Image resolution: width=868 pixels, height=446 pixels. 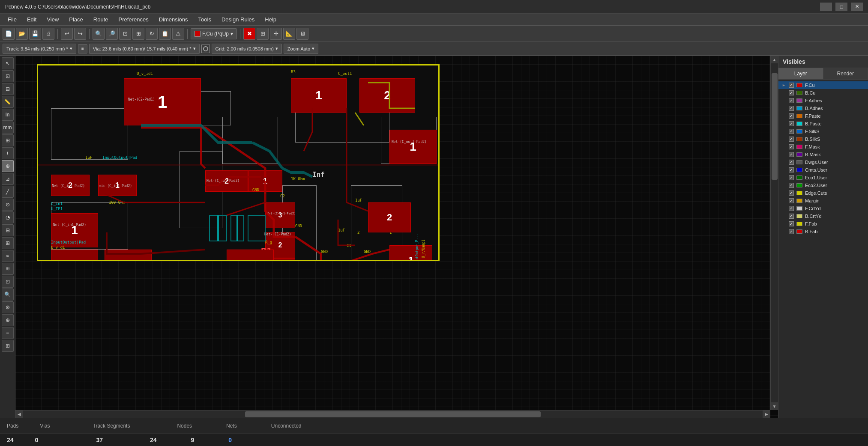 I want to click on unknown-2: ⊞, so click(x=8, y=346).